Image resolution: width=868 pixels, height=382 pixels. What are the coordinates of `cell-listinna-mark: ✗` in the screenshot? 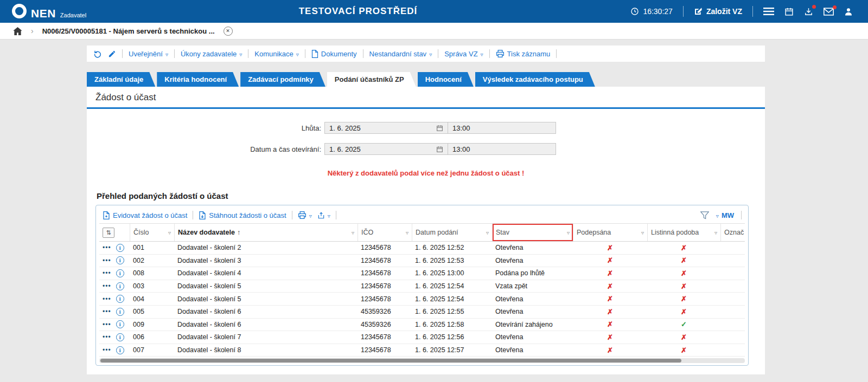 It's located at (684, 286).